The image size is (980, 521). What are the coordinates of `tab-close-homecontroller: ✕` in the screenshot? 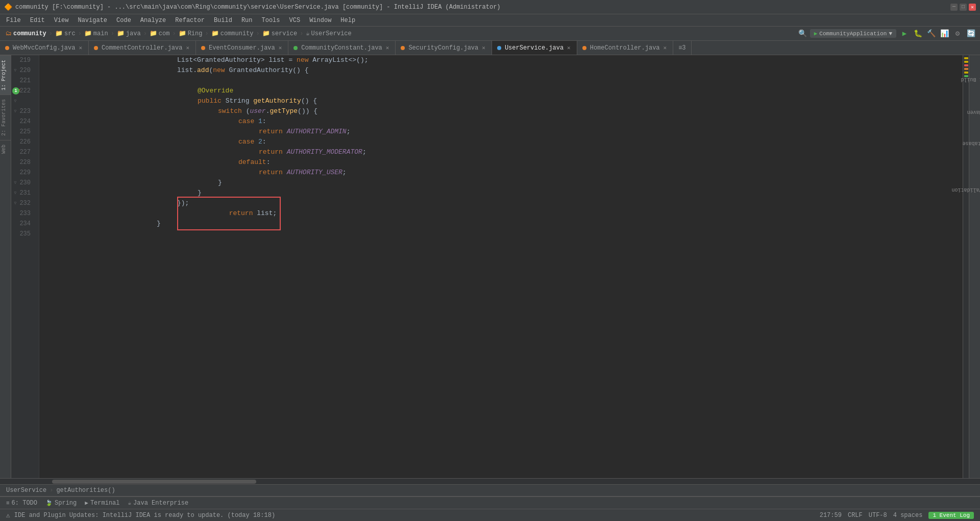 It's located at (666, 48).